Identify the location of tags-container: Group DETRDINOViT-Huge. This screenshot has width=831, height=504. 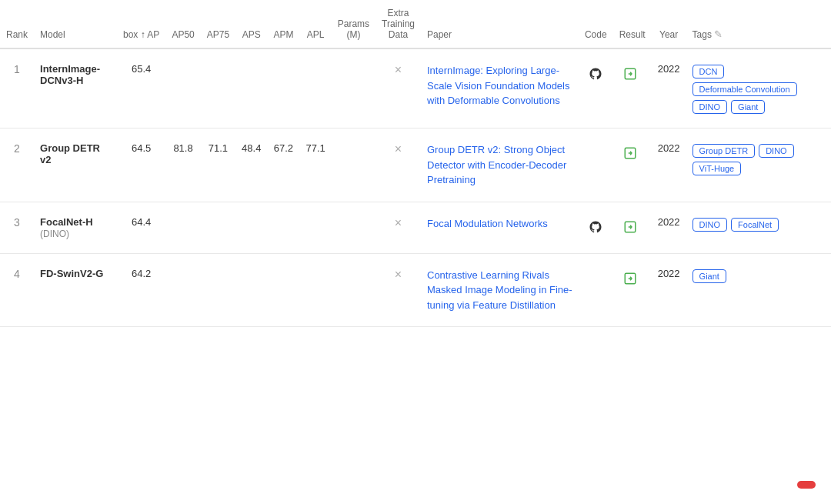
(759, 159).